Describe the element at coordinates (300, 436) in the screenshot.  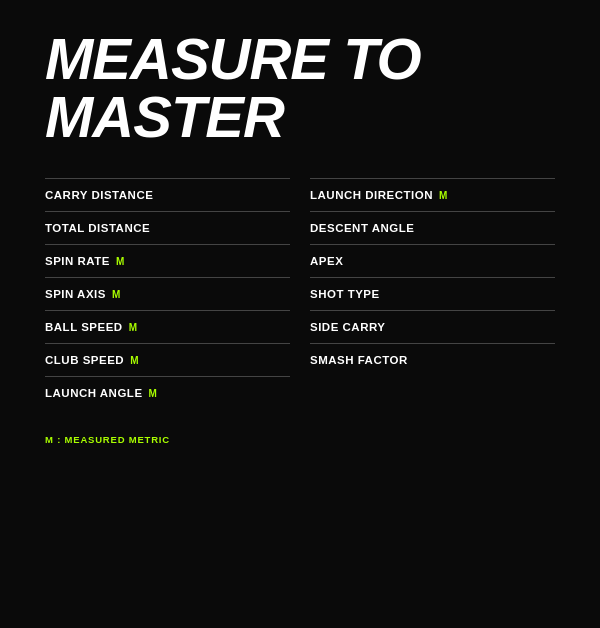
I see `footnote-section: M : MEASURED METRIC` at that location.